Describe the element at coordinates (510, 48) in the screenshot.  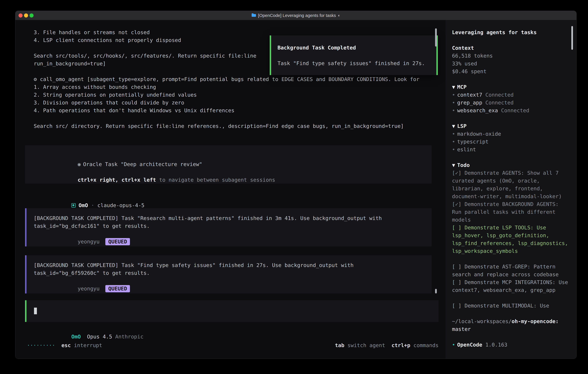
I see `context-heading: Context` at that location.